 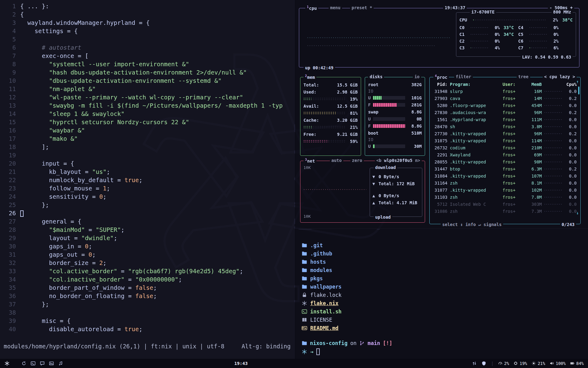 What do you see at coordinates (149, 114) in the screenshot?
I see `editor-line: 14 "sleep 1 && swaylock"` at bounding box center [149, 114].